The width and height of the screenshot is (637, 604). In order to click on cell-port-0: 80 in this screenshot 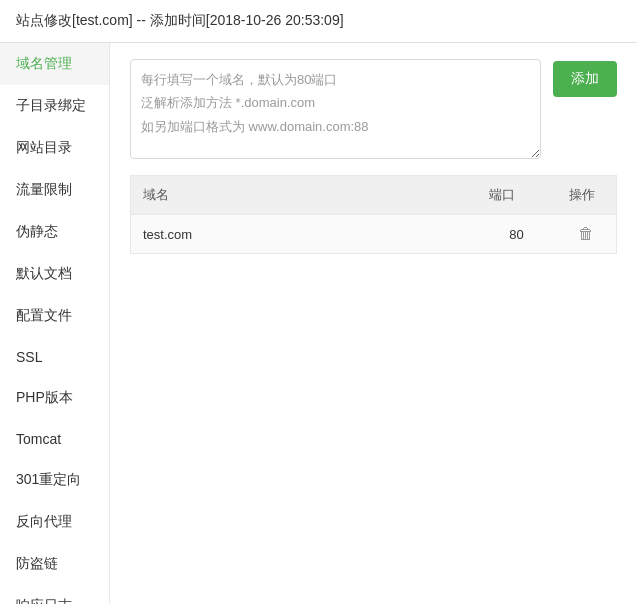, I will do `click(517, 234)`.